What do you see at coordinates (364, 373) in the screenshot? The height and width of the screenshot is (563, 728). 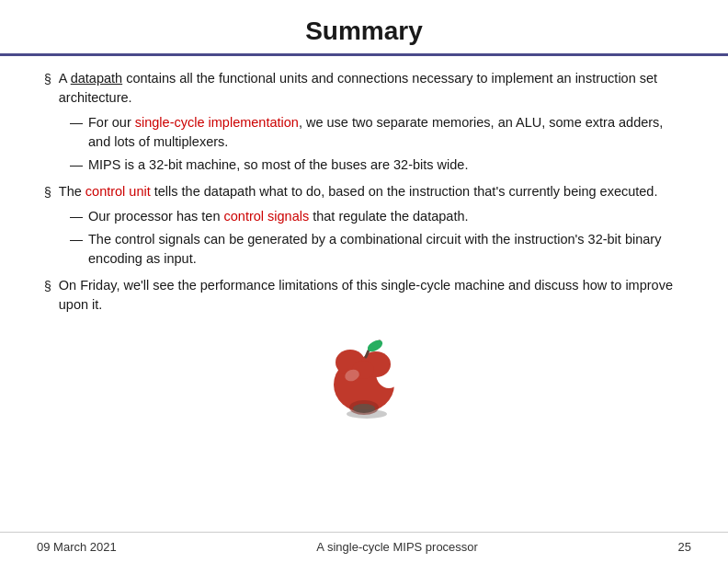 I see `apple-image-container` at bounding box center [364, 373].